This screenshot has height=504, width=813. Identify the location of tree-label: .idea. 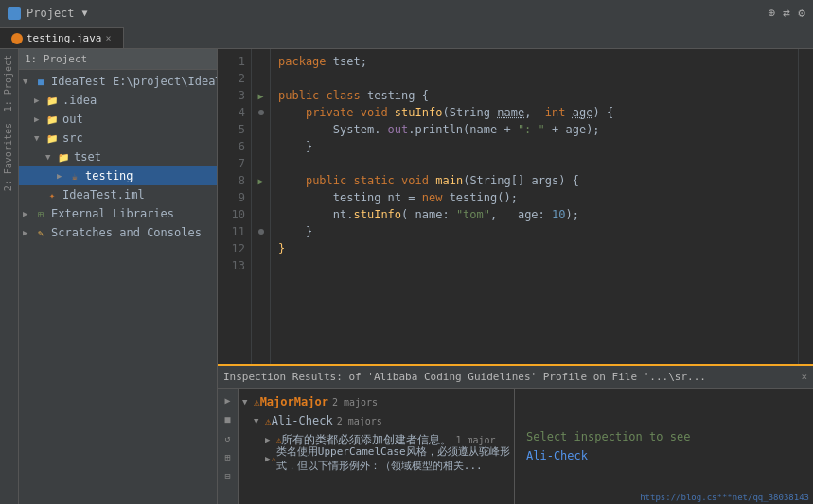
(80, 100).